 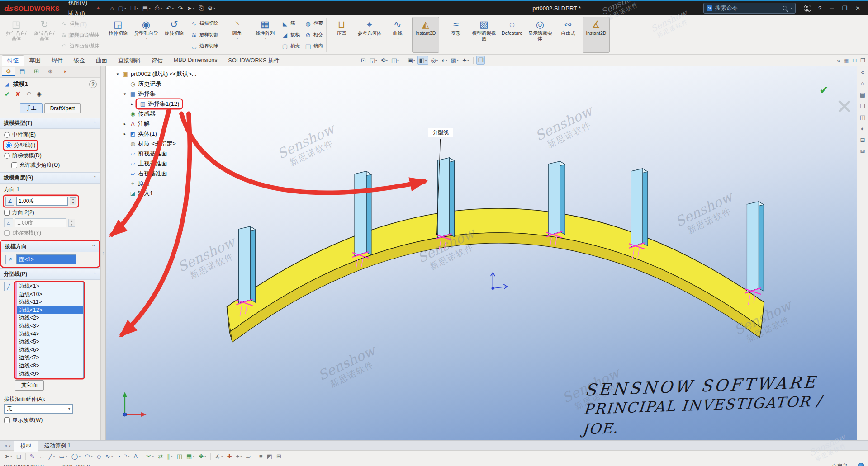 I want to click on restore-icon: ❐, so click(x=844, y=8).